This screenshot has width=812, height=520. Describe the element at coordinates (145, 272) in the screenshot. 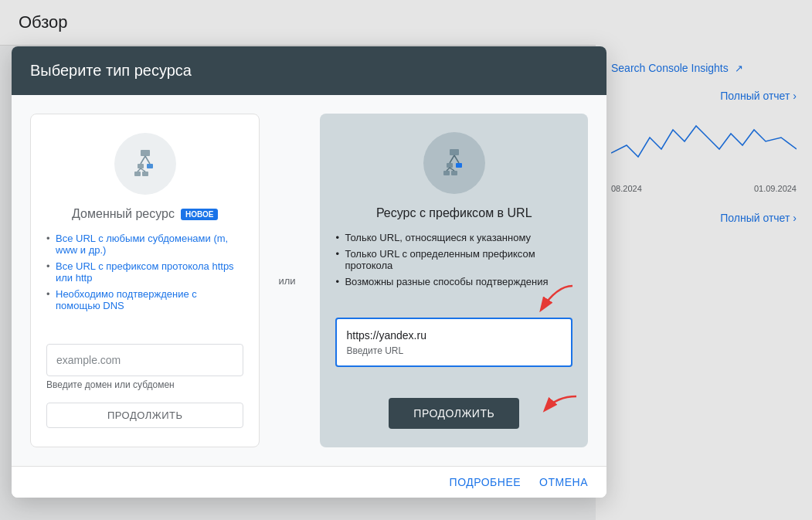

I see `domain-feature-2: Все URL с префиксом протокола https или …` at that location.